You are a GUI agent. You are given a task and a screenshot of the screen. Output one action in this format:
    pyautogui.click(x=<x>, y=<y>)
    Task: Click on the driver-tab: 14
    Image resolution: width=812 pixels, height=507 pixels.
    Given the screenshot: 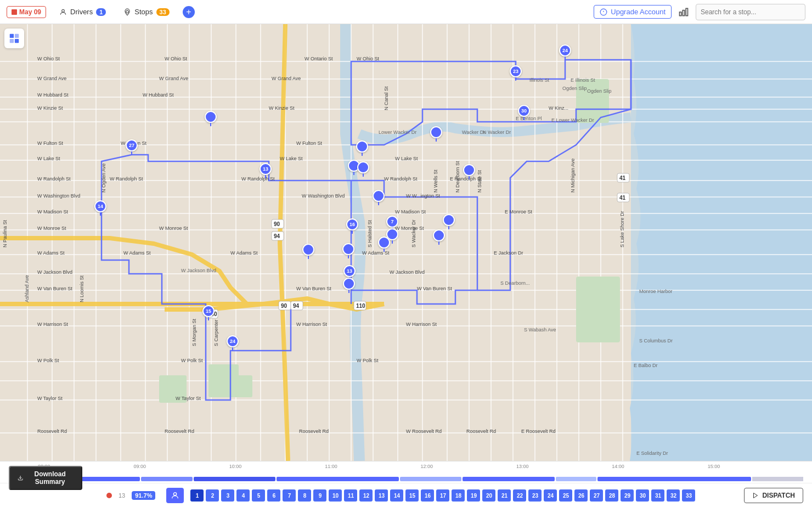 What is the action you would take?
    pyautogui.click(x=397, y=495)
    